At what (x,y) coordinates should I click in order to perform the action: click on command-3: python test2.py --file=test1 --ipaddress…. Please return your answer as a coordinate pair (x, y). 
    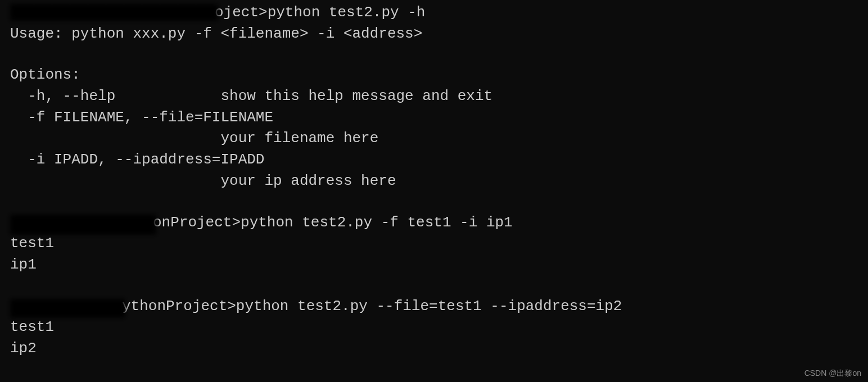
    Looking at the image, I should click on (430, 306).